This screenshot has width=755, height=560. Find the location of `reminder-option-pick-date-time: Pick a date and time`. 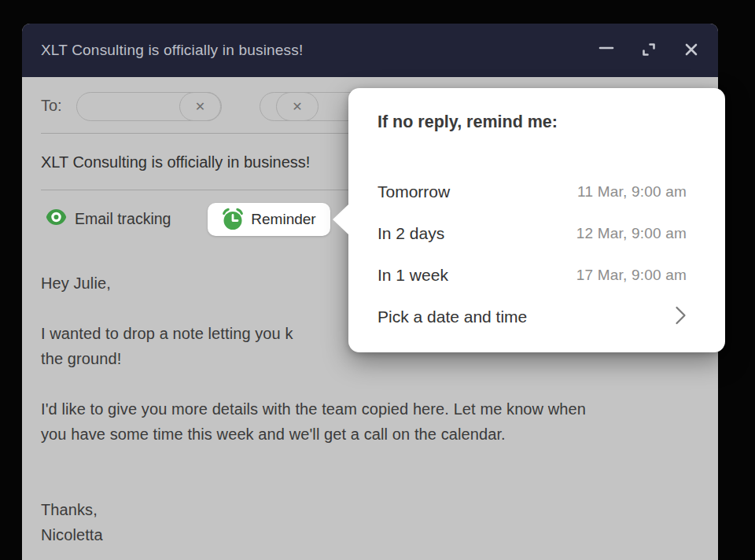

reminder-option-pick-date-time: Pick a date and time is located at coordinates (532, 316).